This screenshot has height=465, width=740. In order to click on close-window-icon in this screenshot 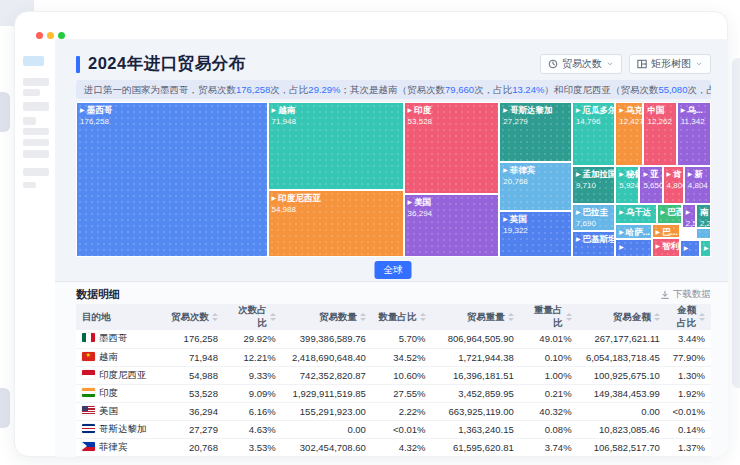, I will do `click(40, 36)`.